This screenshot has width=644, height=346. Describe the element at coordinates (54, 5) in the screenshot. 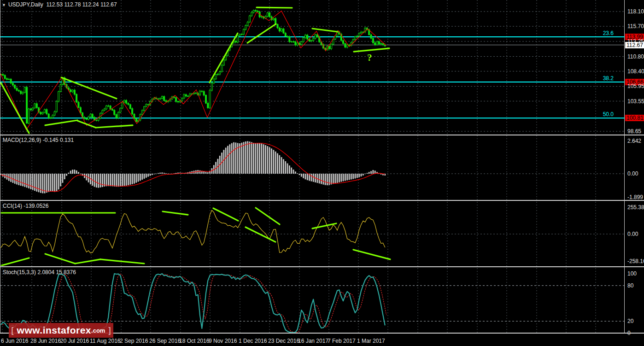

I see `ohlc-open: 112.53` at that location.